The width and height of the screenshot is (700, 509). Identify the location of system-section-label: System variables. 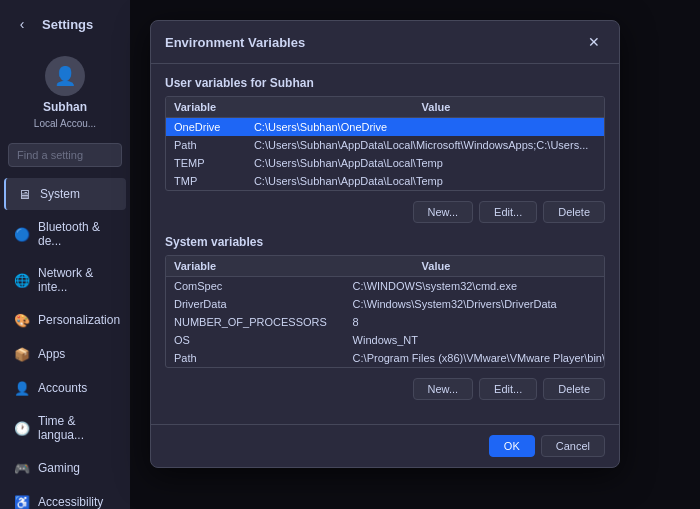
(385, 242).